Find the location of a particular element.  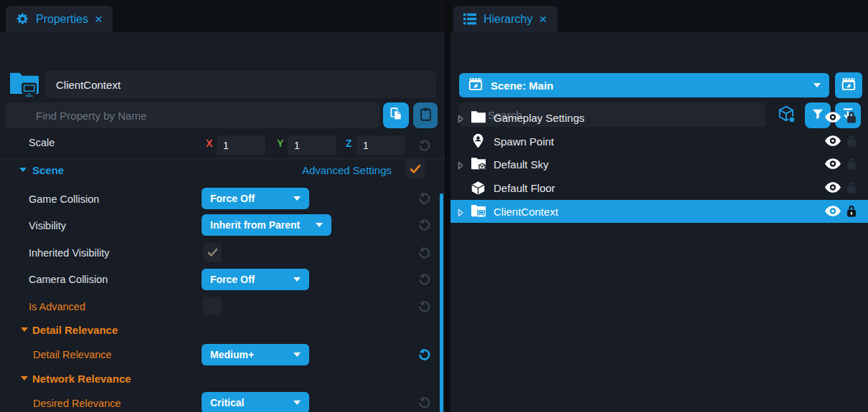

axis-z-label: Z is located at coordinates (349, 143).